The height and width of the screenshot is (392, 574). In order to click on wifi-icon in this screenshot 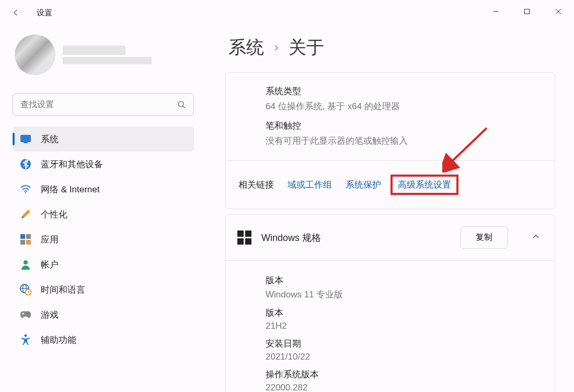, I will do `click(26, 189)`.